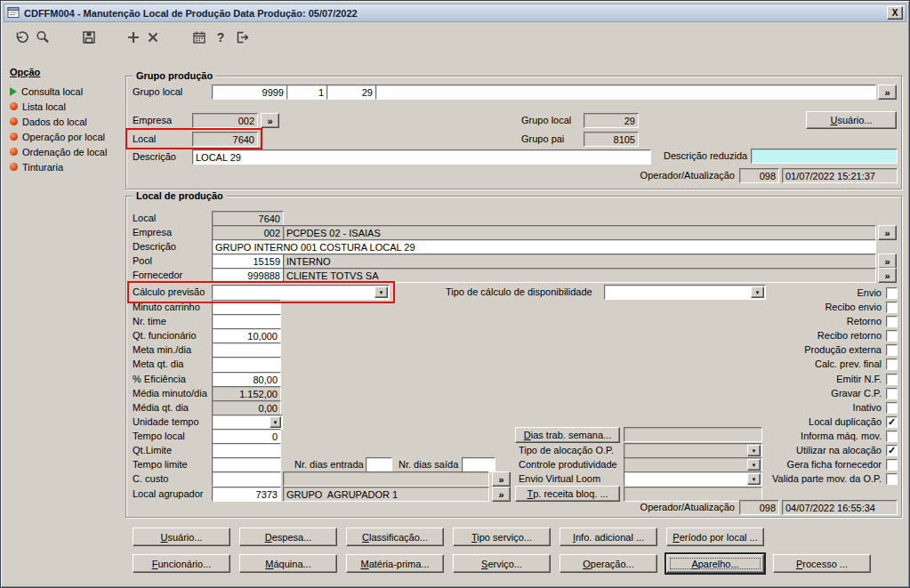 Image resolution: width=910 pixels, height=588 pixels. I want to click on tempo-local-field: 0, so click(246, 436).